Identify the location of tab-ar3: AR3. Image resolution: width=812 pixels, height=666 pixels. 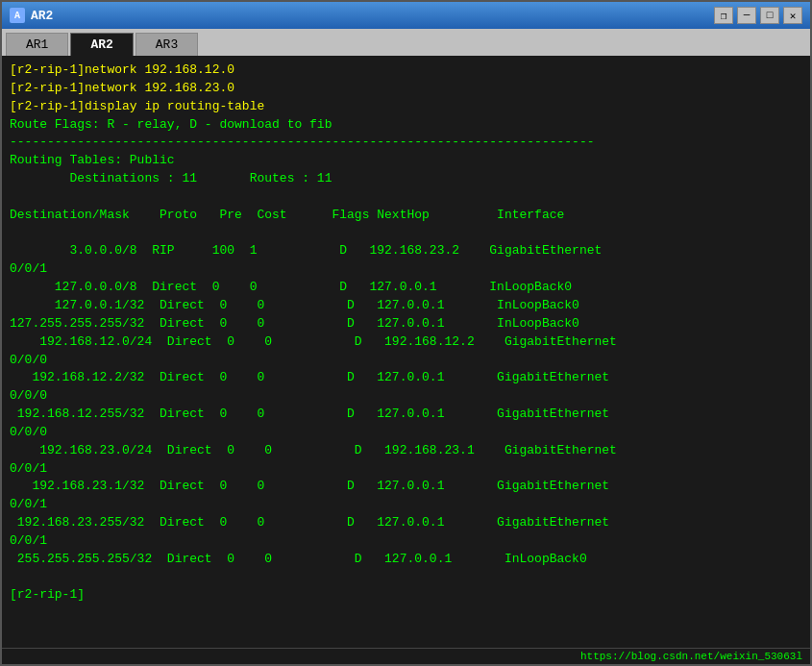
(167, 44).